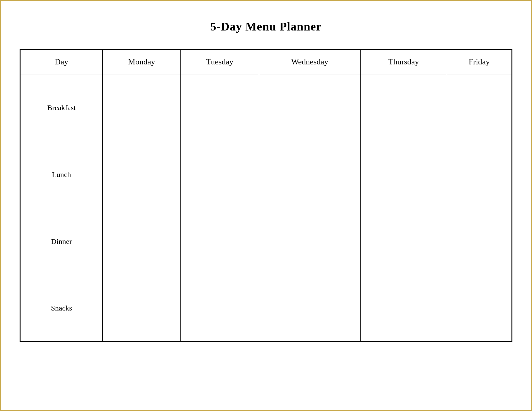 The width and height of the screenshot is (532, 411). I want to click on header-row: Day Monday Tuesday Wednesday Thursday Fr…, so click(266, 62).